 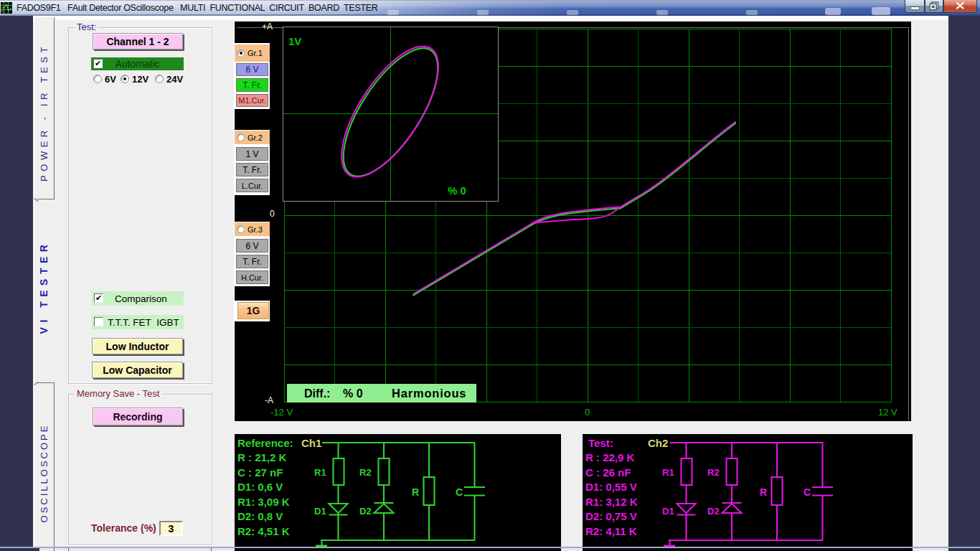 What do you see at coordinates (611, 517) in the screenshot?
I see `svg-text: D2: 0,75 V` at bounding box center [611, 517].